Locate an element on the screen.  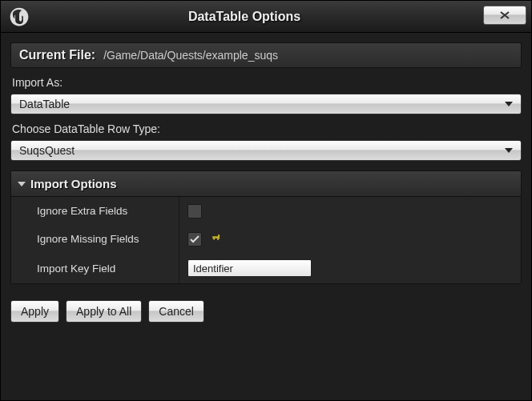
current-file-row: Current File: /Game/Data/Quests/example_… is located at coordinates (266, 55).